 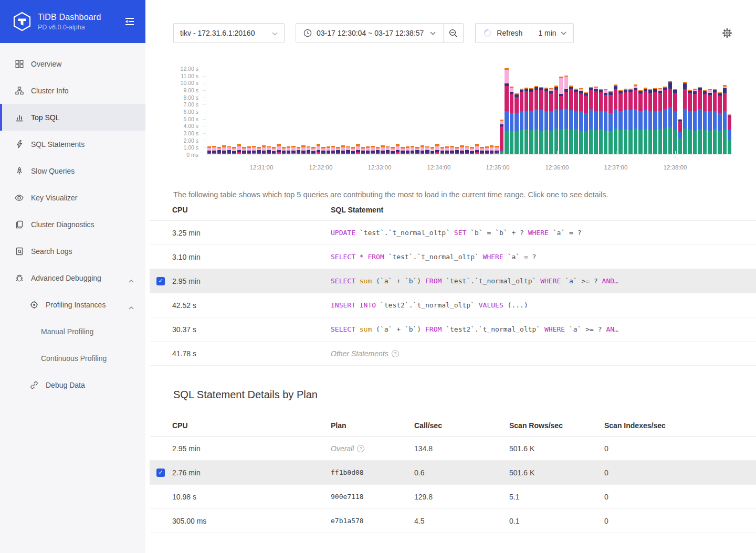 I want to click on time-range-segment: 03-17 12:30:04 ~ 03-17 12:38:57, so click(x=370, y=33).